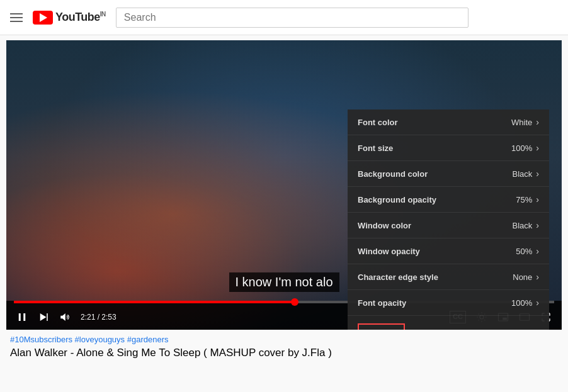  I want to click on header-left: YouTubeIN, so click(58, 18).